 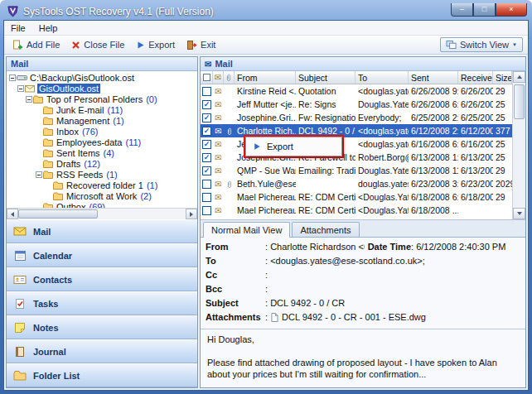 What do you see at coordinates (266, 10) in the screenshot?
I see `title-bar: SysTools OST Recovery v4.1 (Full Version…` at bounding box center [266, 10].